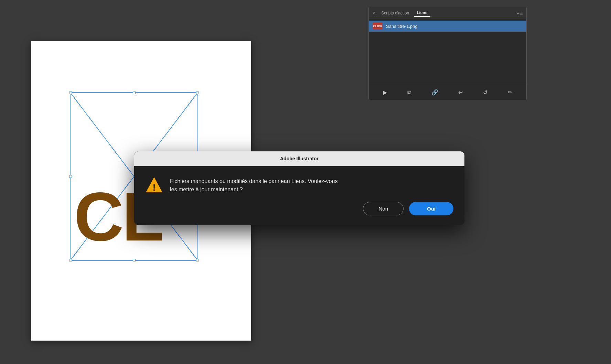  Describe the element at coordinates (254, 181) in the screenshot. I see `alert-message-line1: Fichiers manquants ou modifiés dans le p…` at that location.